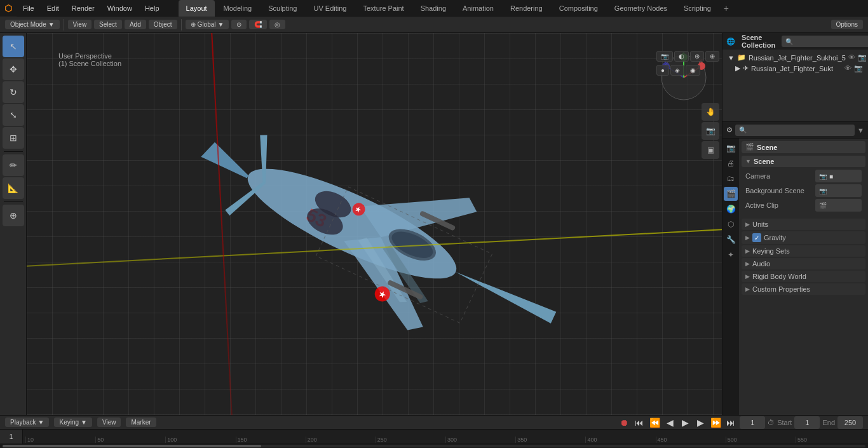 This screenshot has height=448, width=868. Describe the element at coordinates (710, 112) in the screenshot. I see `hand-tool-btn: 🤚` at that location.